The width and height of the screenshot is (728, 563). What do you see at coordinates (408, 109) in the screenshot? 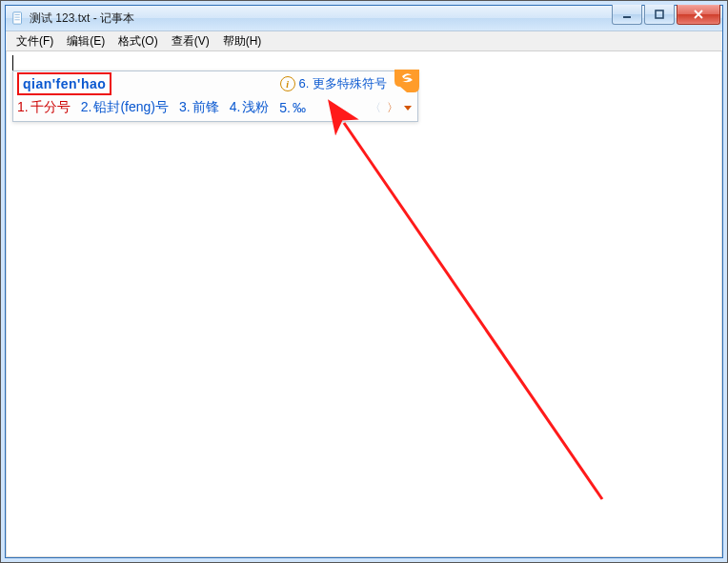
I see `ime-expand-icon` at bounding box center [408, 109].